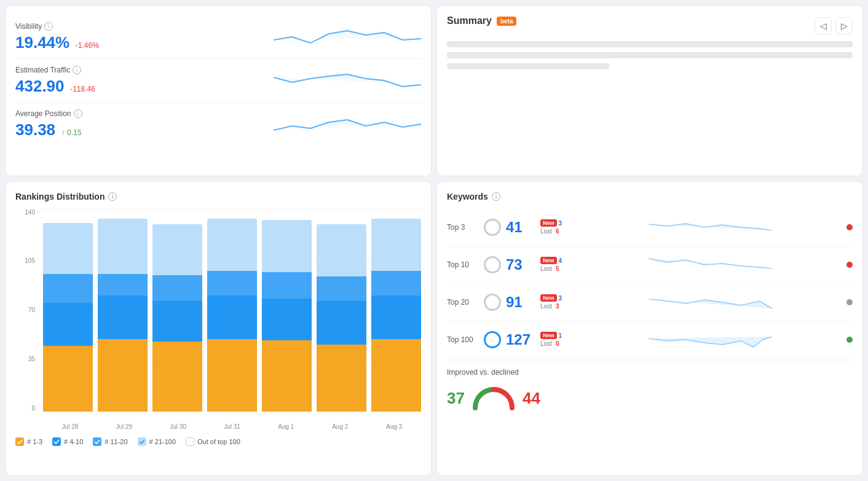 This screenshot has height=481, width=868. What do you see at coordinates (42, 42) in the screenshot?
I see `visibility-value: 19.44%` at bounding box center [42, 42].